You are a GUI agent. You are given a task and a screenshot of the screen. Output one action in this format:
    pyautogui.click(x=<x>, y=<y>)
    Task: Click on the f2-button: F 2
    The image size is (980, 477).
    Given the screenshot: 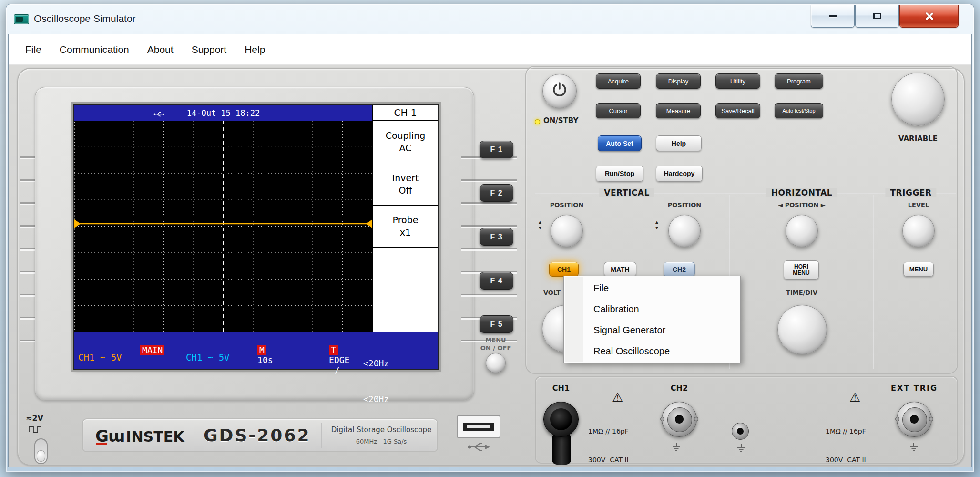 What is the action you would take?
    pyautogui.click(x=497, y=193)
    